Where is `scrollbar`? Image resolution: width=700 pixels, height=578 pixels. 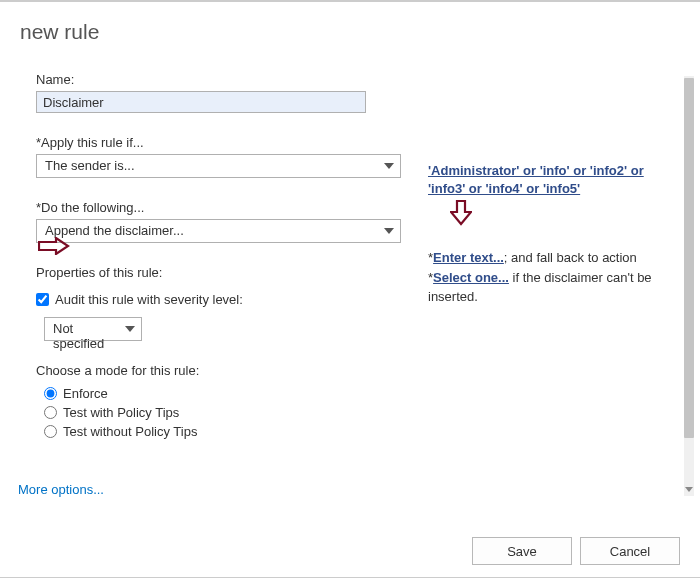
scrollbar is located at coordinates (689, 286).